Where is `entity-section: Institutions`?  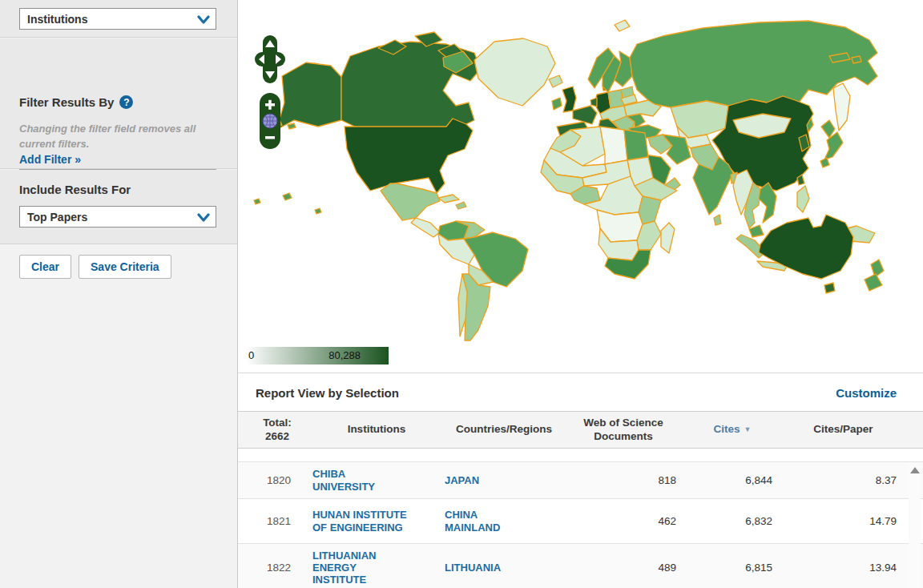 entity-section: Institutions is located at coordinates (119, 19).